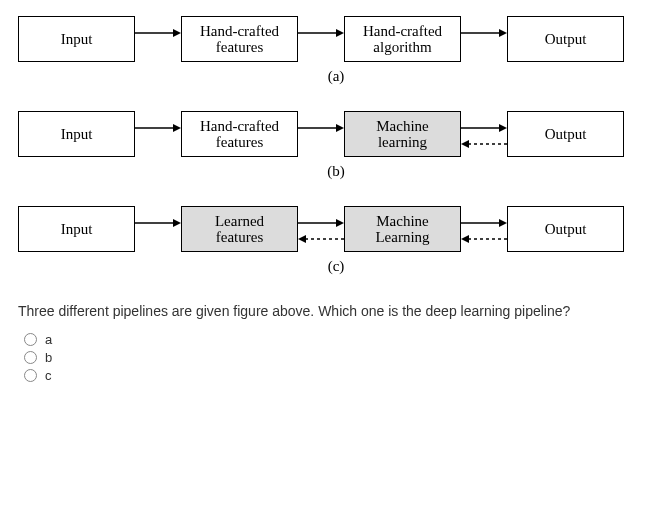 This screenshot has width=657, height=521. Describe the element at coordinates (328, 358) in the screenshot. I see `options-group: abc` at that location.